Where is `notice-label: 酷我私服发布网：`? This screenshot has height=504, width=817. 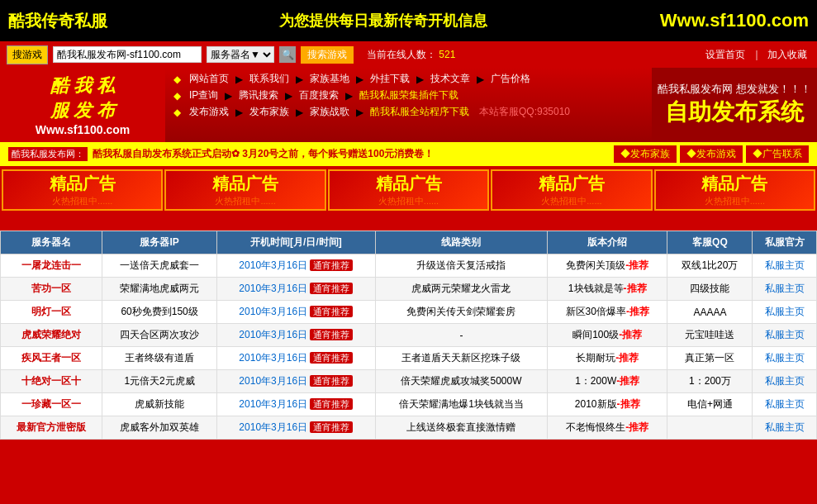 notice-label: 酷我私服发布网： is located at coordinates (48, 154).